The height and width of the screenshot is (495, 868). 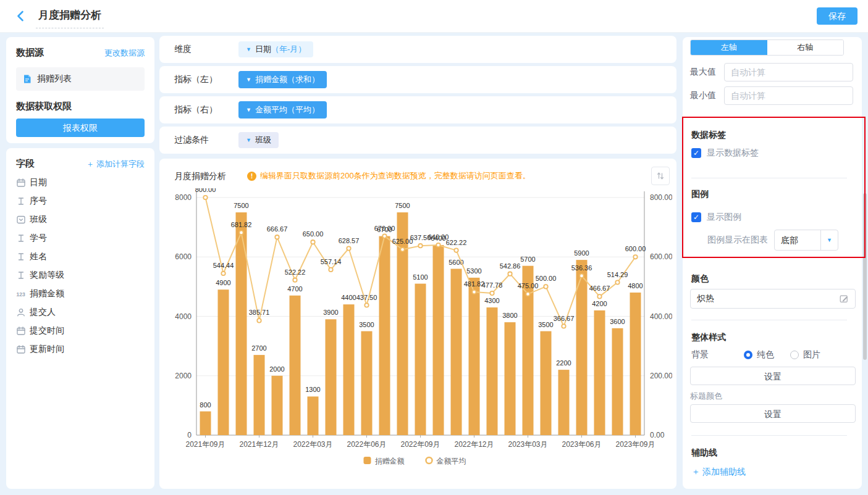 What do you see at coordinates (80, 312) in the screenshot?
I see `field-item-提交人: 提交人` at bounding box center [80, 312].